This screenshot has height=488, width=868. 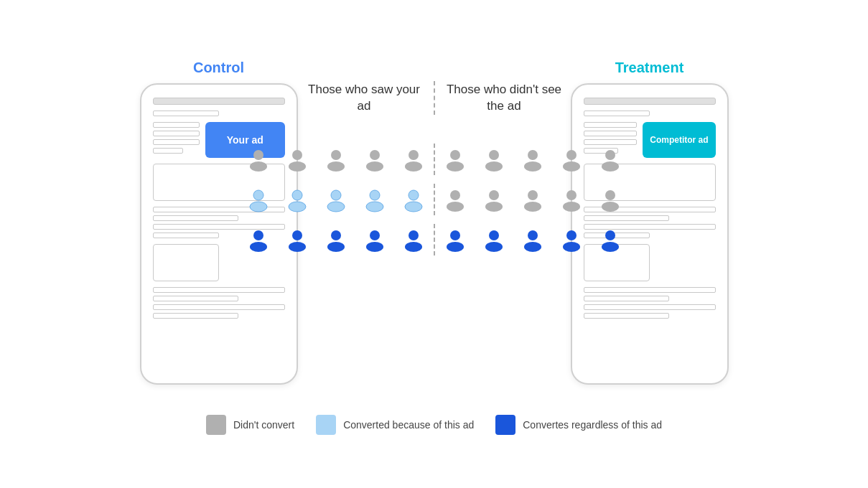 I want to click on t-pl9, so click(x=650, y=290).